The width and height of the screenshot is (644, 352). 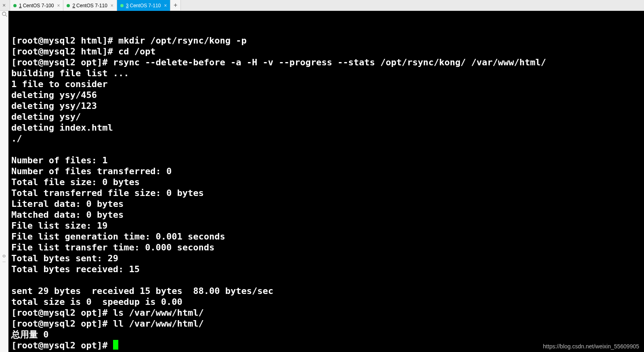 What do you see at coordinates (326, 302) in the screenshot?
I see `terminal-line: total size is 0 speedup is 0.00` at bounding box center [326, 302].